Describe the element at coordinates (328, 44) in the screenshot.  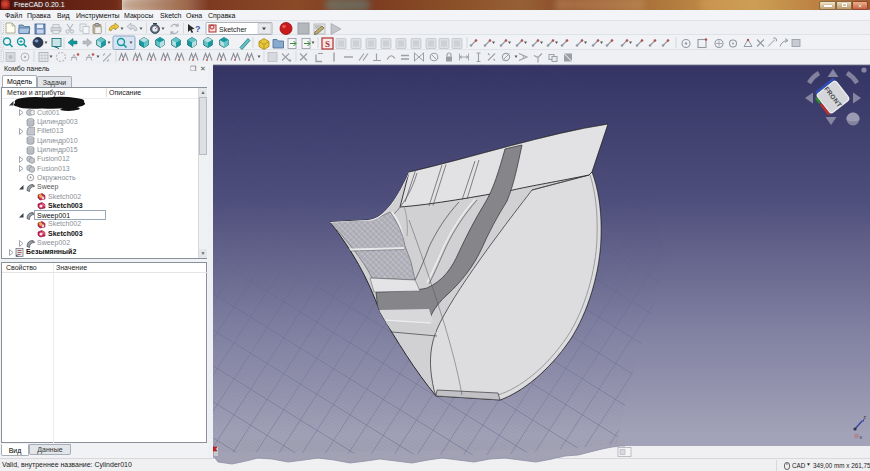
I see `svg-text: S` at that location.